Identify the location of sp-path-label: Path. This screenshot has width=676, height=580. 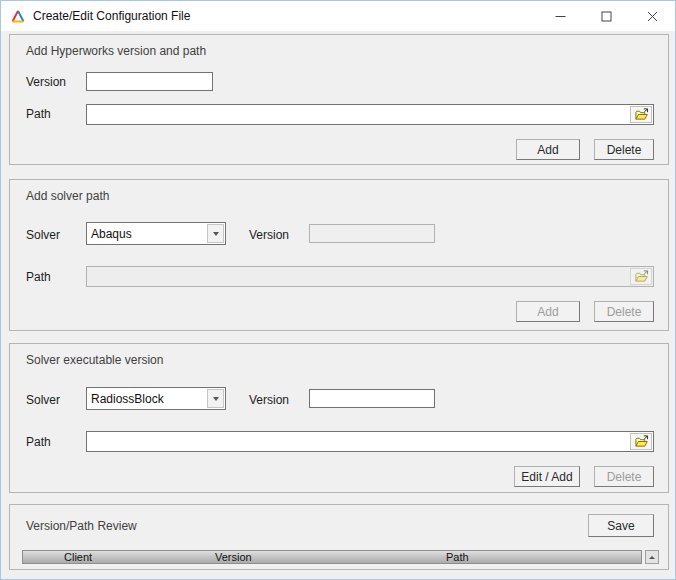
(38, 277).